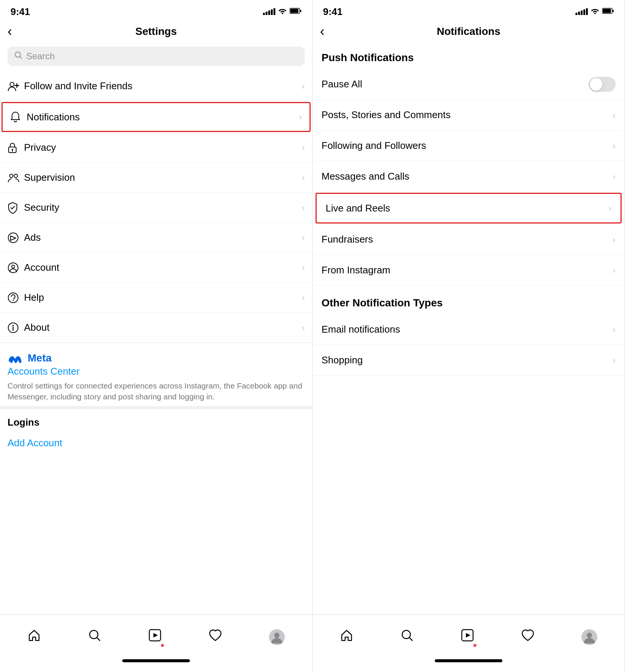  I want to click on add-account-link: Add Account, so click(156, 443).